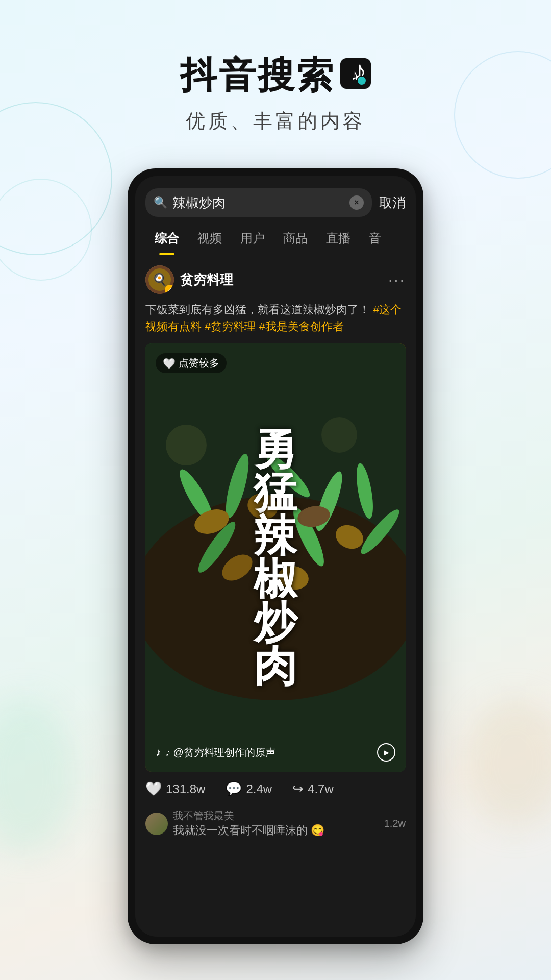 Image resolution: width=551 pixels, height=980 pixels. Describe the element at coordinates (276, 824) in the screenshot. I see `comment-preview: 我不管我最美 我就没一次看时不咽唾沫的 😋 1.2w` at that location.